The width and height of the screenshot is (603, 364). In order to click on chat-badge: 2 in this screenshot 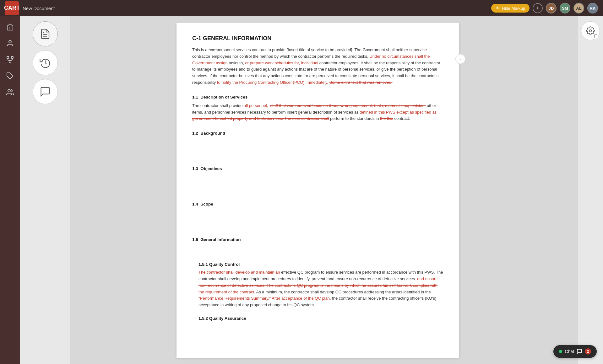, I will do `click(588, 351)`.